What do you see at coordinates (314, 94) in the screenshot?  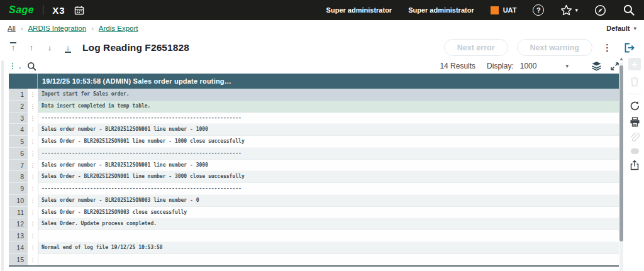 I see `table-row: 1 ⋮ Import start for Sales order.` at bounding box center [314, 94].